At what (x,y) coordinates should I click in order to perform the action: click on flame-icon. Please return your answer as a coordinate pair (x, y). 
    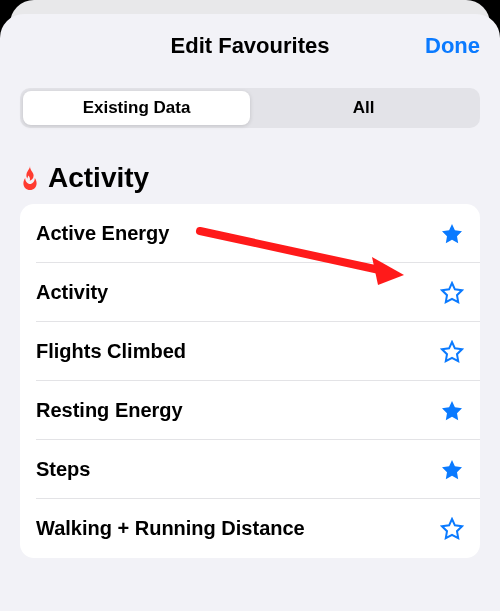
    Looking at the image, I should click on (30, 178).